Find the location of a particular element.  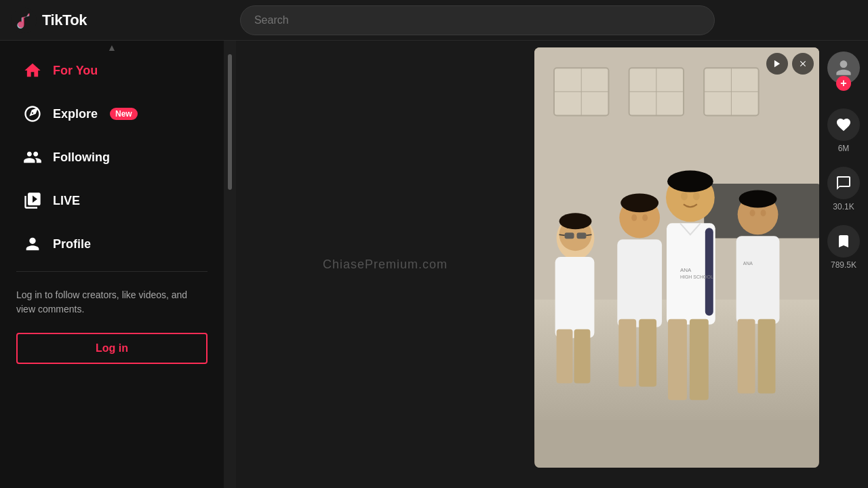

bookmark-button is located at coordinates (844, 241).